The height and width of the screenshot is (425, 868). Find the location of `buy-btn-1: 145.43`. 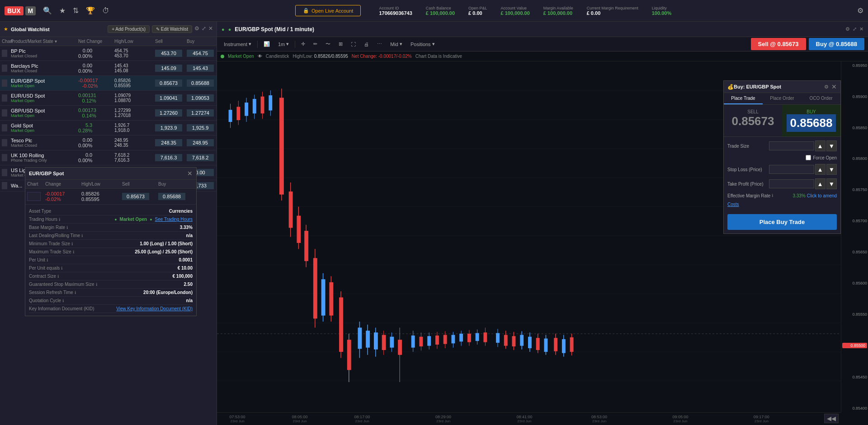

buy-btn-1: 145.43 is located at coordinates (200, 68).